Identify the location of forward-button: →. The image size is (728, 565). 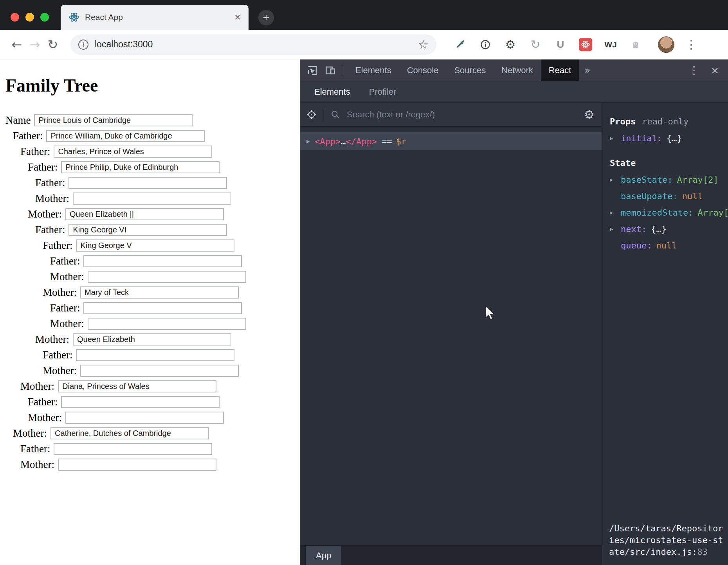
(35, 45).